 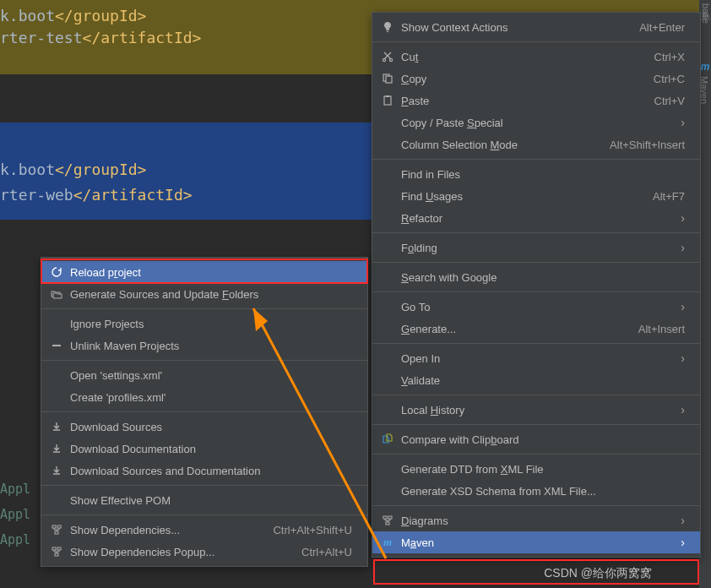 I want to click on menu-go-to: Go To ›, so click(x=536, y=307).